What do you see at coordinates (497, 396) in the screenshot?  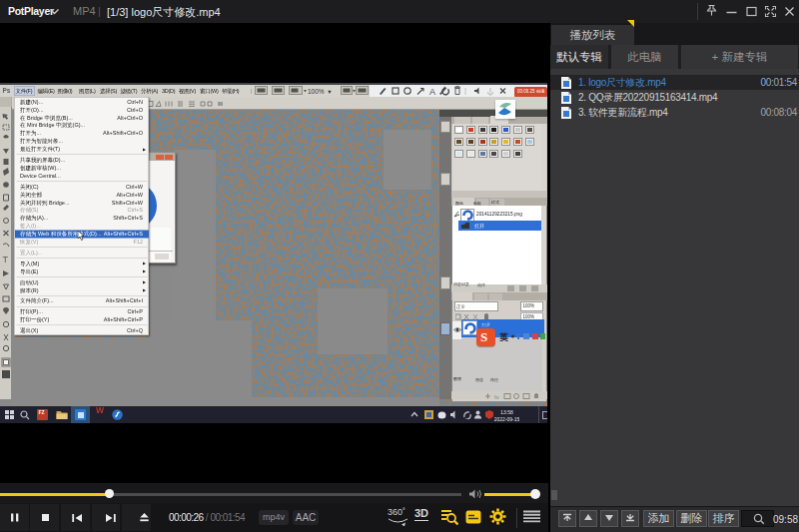 I see `svg-text: fx` at bounding box center [497, 396].